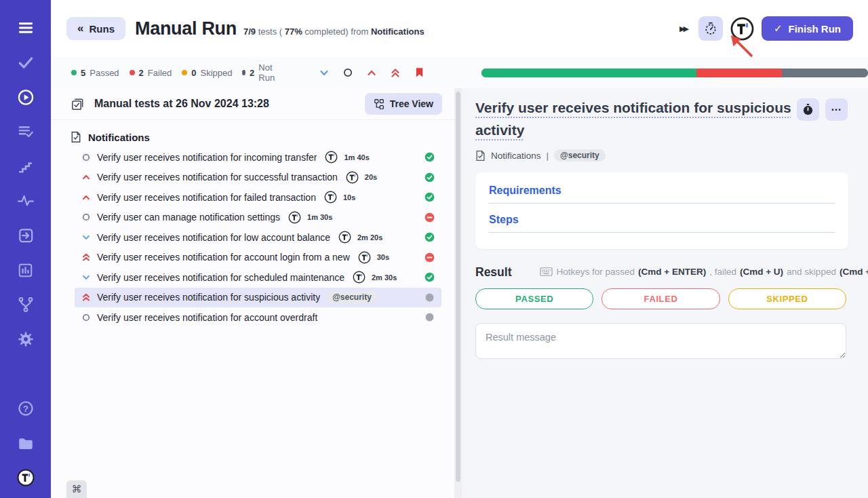  What do you see at coordinates (675, 73) in the screenshot?
I see `run-progress-bar` at bounding box center [675, 73].